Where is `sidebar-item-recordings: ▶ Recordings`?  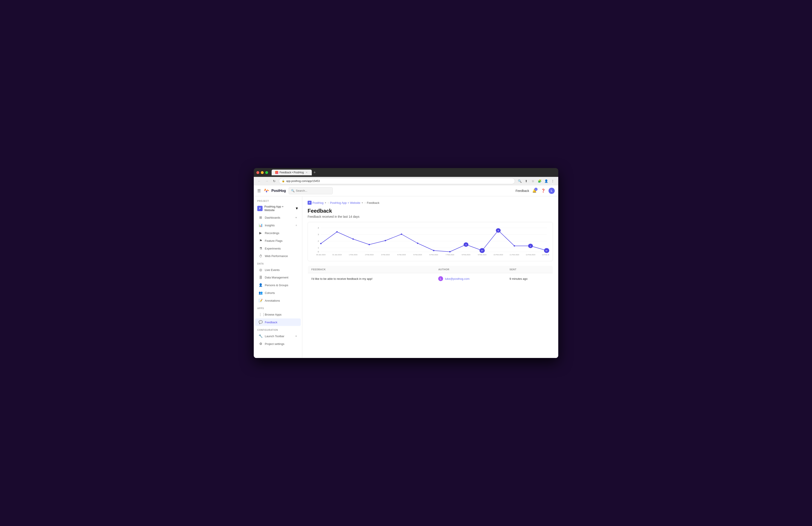
sidebar-item-recordings: ▶ Recordings is located at coordinates (278, 233).